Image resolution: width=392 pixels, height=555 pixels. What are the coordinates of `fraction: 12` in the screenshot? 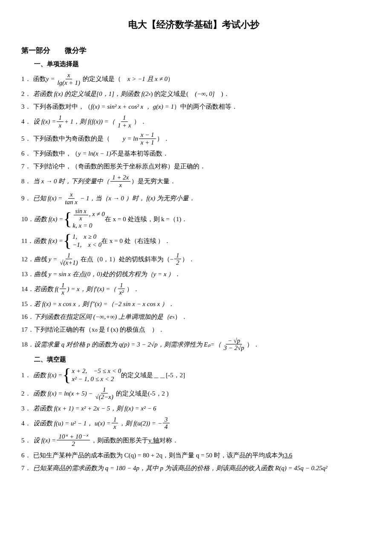 It's located at (178, 259).